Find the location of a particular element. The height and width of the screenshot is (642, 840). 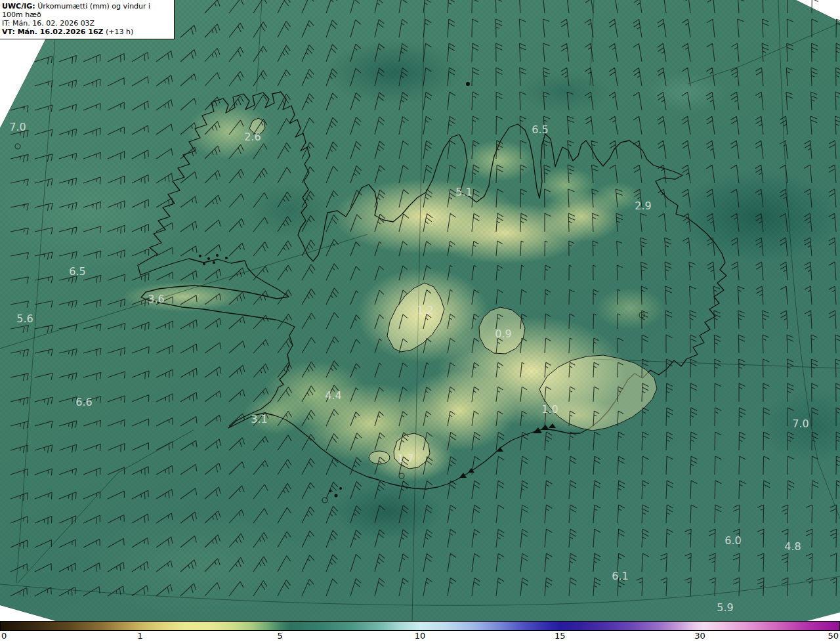

precip-value-label: 5.9 is located at coordinates (724, 608).